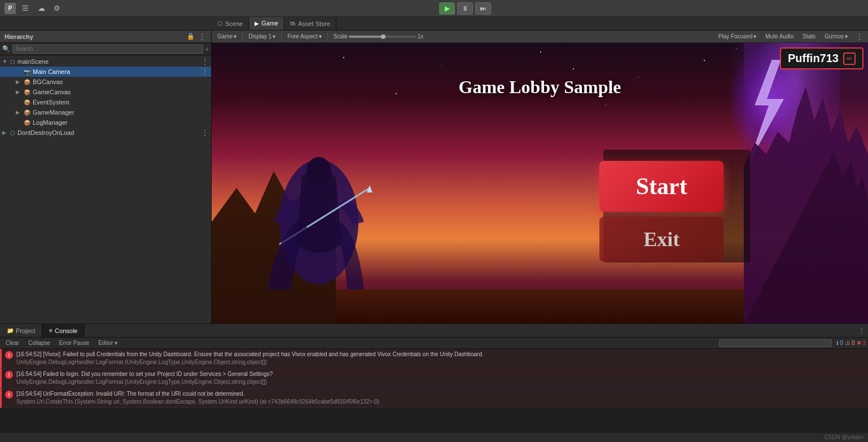 Image resolution: width=868 pixels, height=442 pixels. I want to click on hierarchy-search-row: 🔍 +, so click(106, 49).